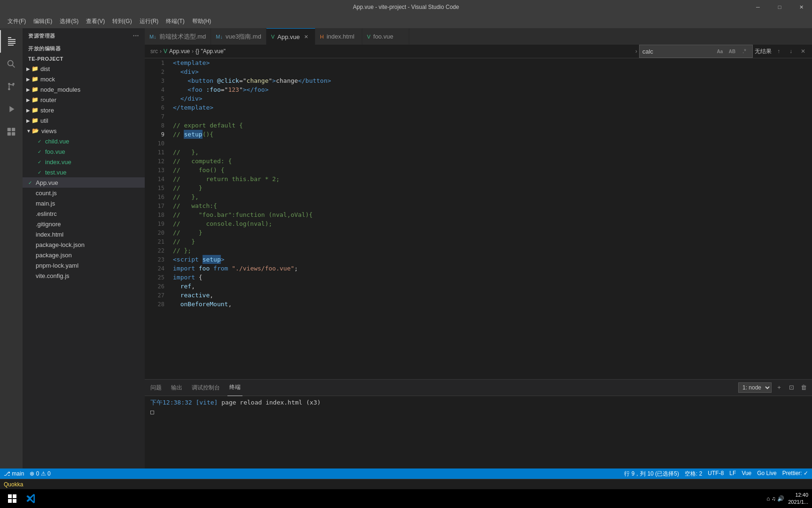 This screenshot has width=812, height=508. Describe the element at coordinates (84, 79) in the screenshot. I see `tree-item-mock: ▶ 📁 mock` at that location.